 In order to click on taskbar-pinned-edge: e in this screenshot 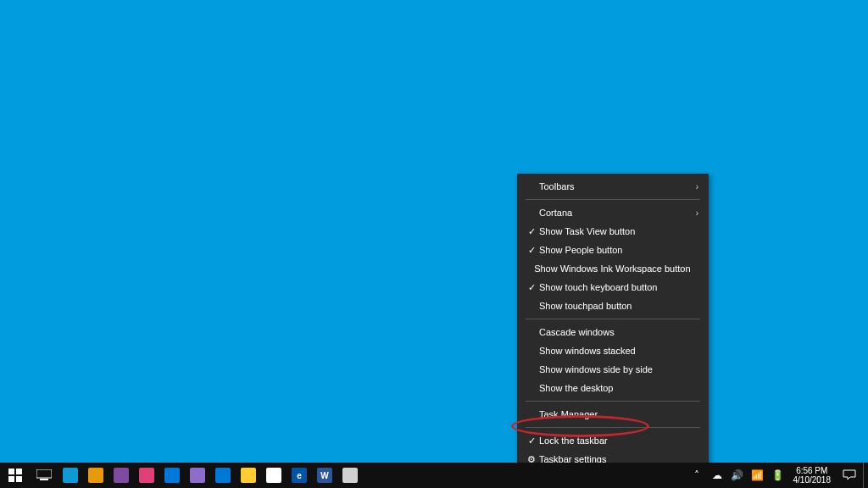, I will do `click(299, 475)`.